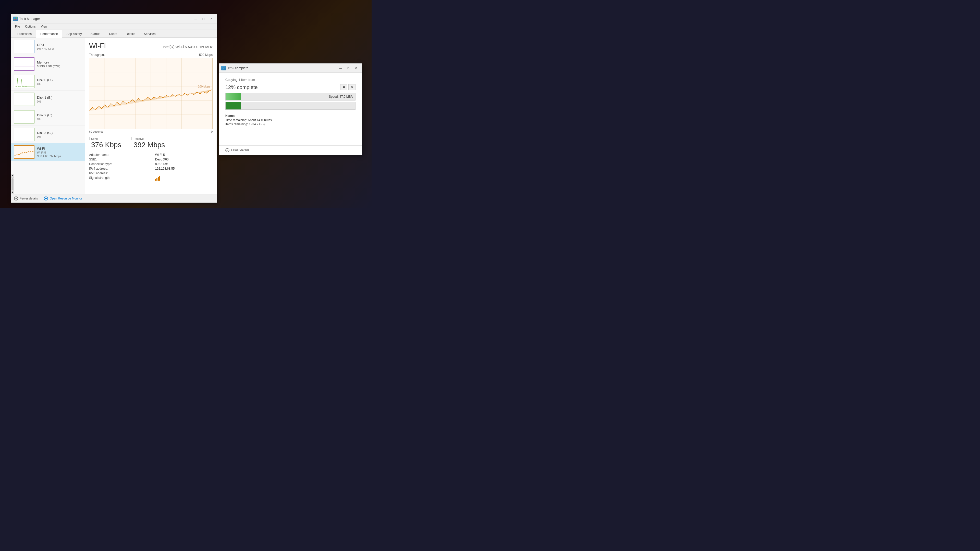 The width and height of the screenshot is (980, 551). What do you see at coordinates (49, 64) in the screenshot?
I see `memory-info: Memory 5.9/15.9 GB (37%)` at bounding box center [49, 64].